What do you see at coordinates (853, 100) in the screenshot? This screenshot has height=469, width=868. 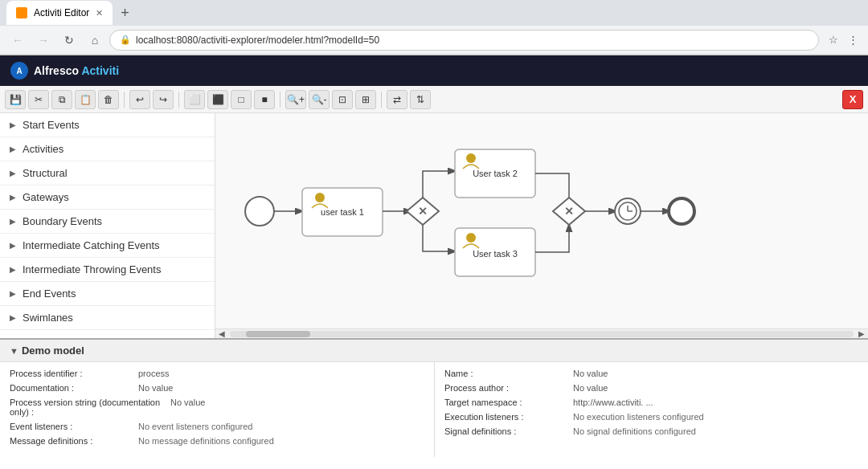 I see `close-editor-button: X` at bounding box center [853, 100].